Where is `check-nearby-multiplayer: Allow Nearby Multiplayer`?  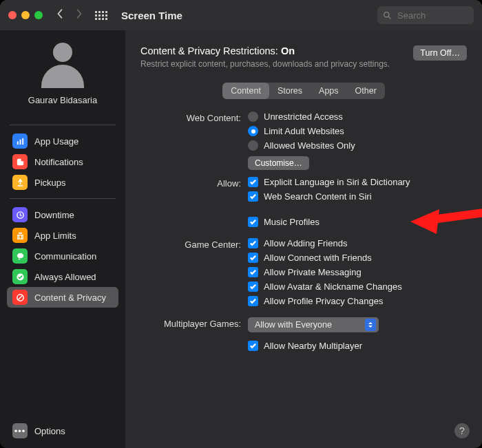 check-nearby-multiplayer: Allow Nearby Multiplayer is located at coordinates (357, 345).